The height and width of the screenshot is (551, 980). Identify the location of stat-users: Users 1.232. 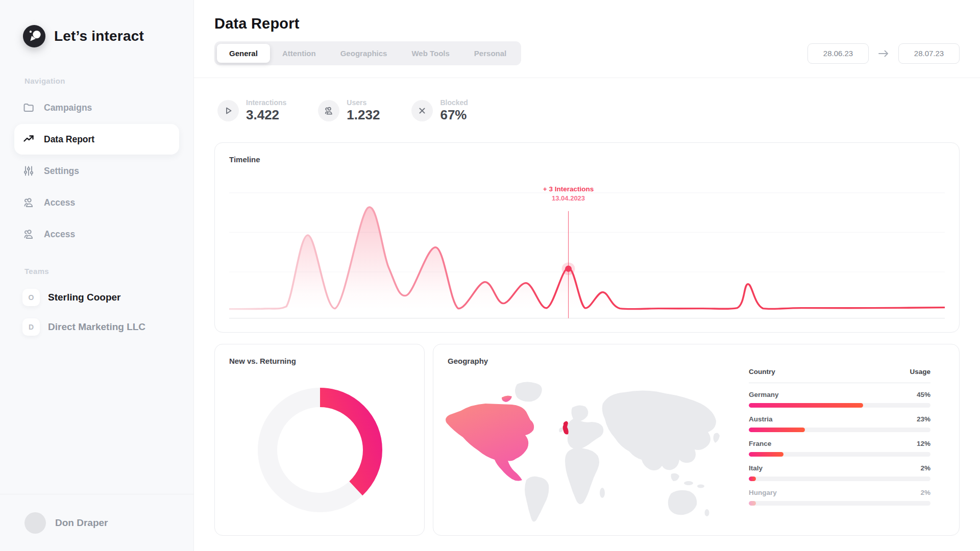
(349, 111).